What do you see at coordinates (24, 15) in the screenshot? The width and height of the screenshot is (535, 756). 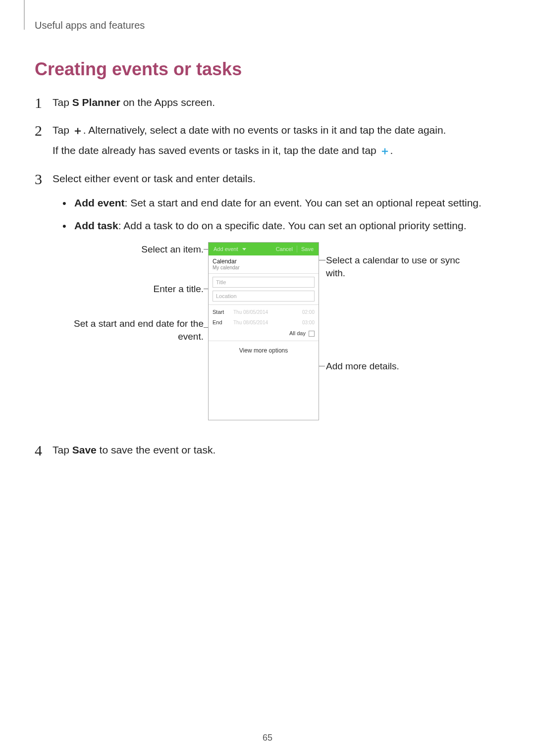 I see `page-edge-mark` at bounding box center [24, 15].